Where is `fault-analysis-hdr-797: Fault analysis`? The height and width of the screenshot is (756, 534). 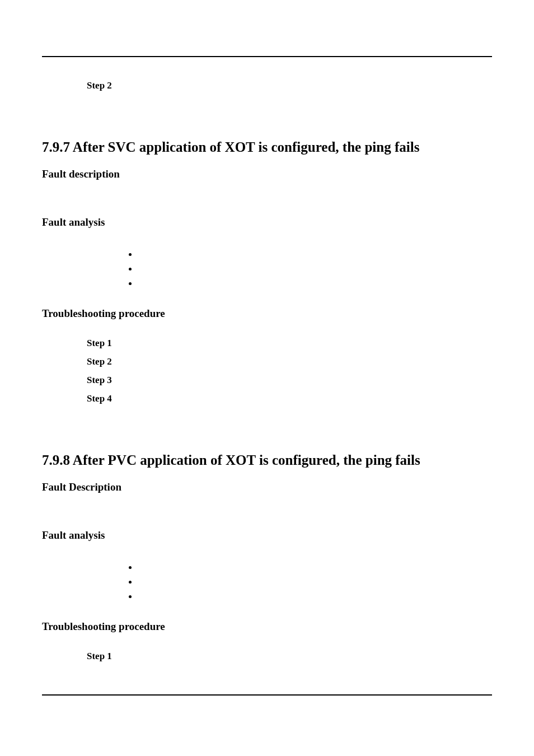 fault-analysis-hdr-797: Fault analysis is located at coordinates (267, 222).